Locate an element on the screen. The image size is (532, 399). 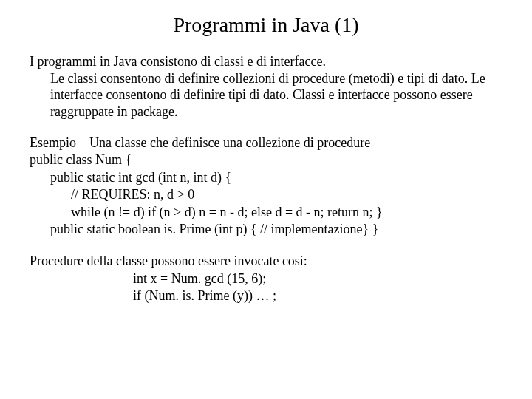
code-line-4: while (n != d) if (n > d) n = n - d; els… is located at coordinates (266, 213).